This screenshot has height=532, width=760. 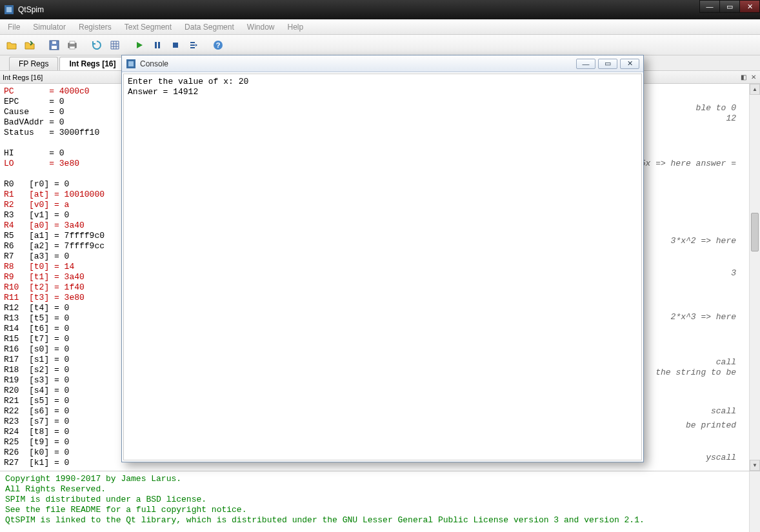 What do you see at coordinates (72, 45) in the screenshot?
I see `print-icon` at bounding box center [72, 45].